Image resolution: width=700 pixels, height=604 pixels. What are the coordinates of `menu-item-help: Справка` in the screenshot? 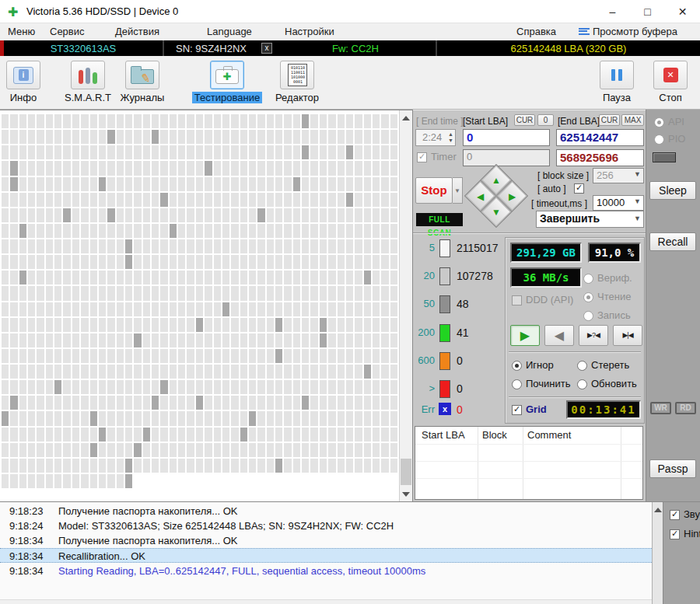 It's located at (537, 31).